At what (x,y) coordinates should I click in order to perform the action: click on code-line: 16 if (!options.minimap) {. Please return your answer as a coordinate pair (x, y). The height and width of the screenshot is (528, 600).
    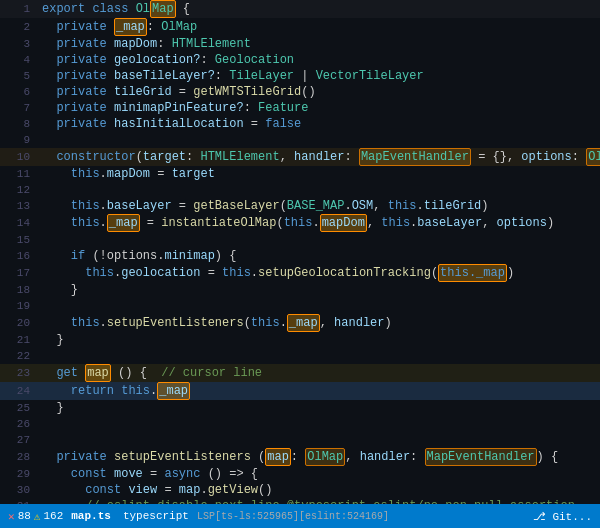
    Looking at the image, I should click on (300, 256).